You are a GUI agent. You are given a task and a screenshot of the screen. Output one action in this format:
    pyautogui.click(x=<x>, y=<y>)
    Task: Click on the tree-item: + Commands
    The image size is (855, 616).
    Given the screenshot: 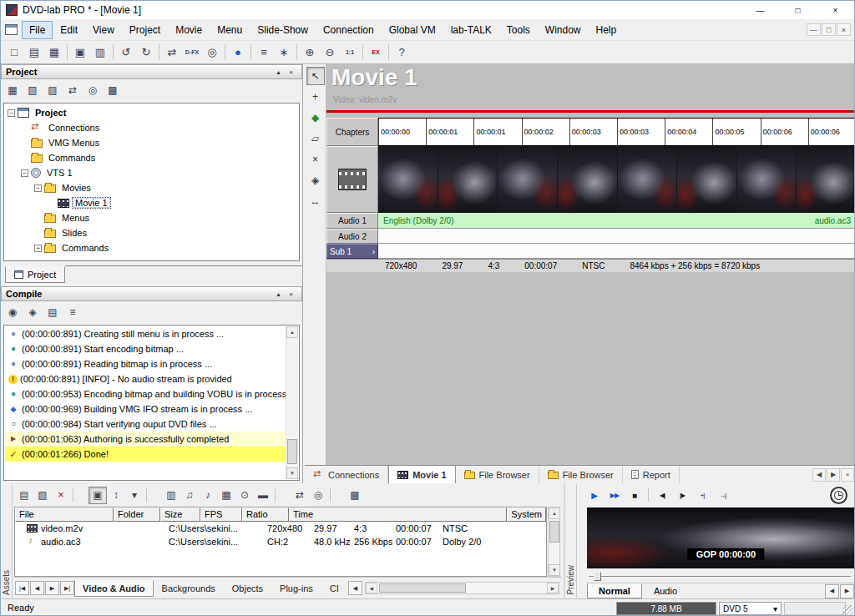 What is the action you would take?
    pyautogui.click(x=152, y=248)
    